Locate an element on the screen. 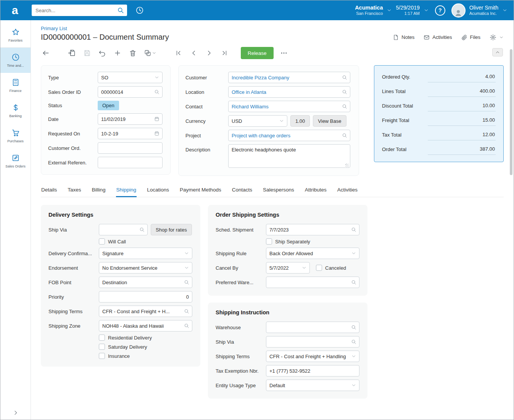 The image size is (514, 420). entity-usage-type-select: Default is located at coordinates (313, 385).